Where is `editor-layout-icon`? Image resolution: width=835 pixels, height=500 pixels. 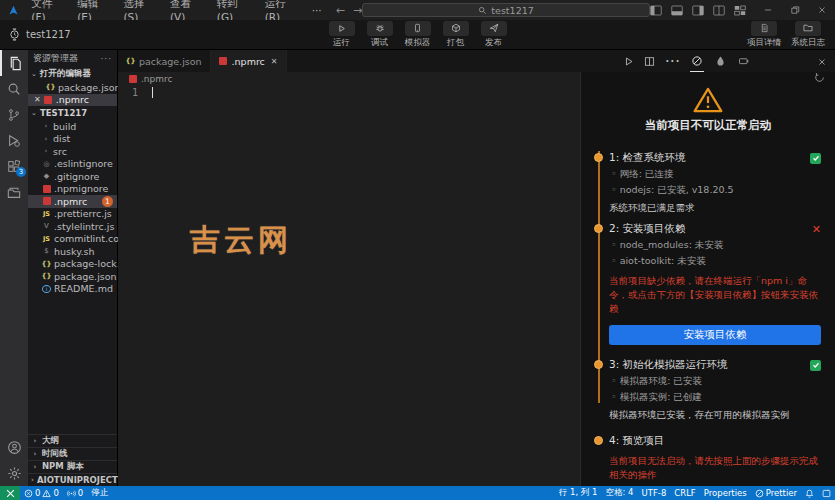 editor-layout-icon is located at coordinates (719, 10).